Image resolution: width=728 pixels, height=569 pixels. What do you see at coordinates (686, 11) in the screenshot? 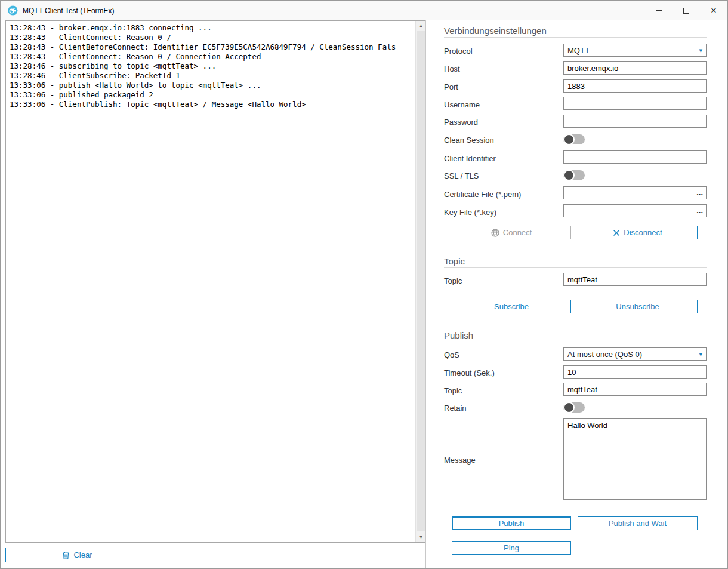
I see `maximize-button` at bounding box center [686, 11].